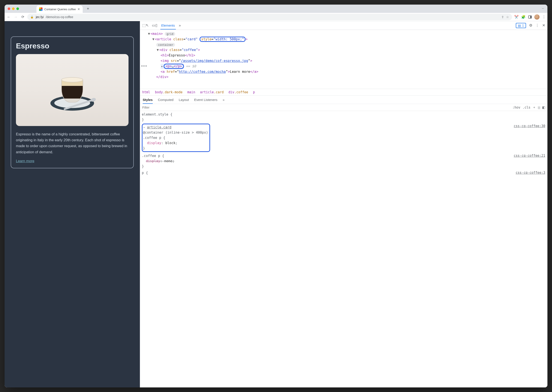  What do you see at coordinates (41, 9) in the screenshot?
I see `favicon-icon` at bounding box center [41, 9].